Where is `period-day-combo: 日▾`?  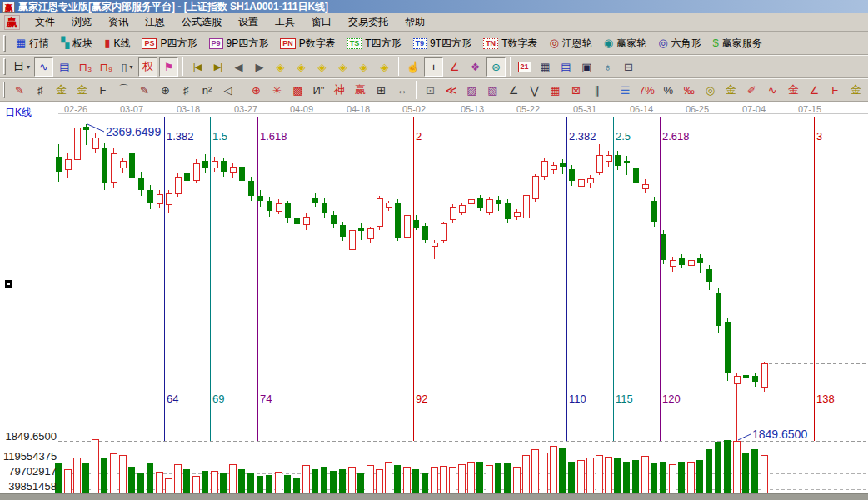 period-day-combo: 日▾ is located at coordinates (22, 67).